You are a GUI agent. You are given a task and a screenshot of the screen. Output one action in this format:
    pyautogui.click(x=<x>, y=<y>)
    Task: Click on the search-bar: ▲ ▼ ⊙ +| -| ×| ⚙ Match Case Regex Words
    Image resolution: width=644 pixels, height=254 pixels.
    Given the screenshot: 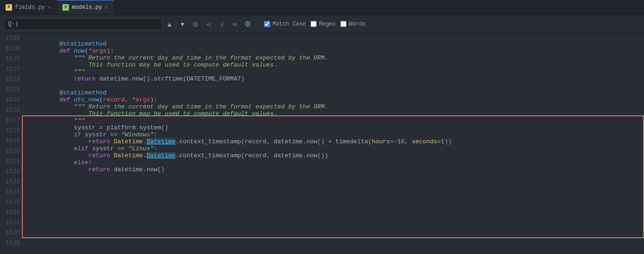 What is the action you would take?
    pyautogui.click(x=322, y=24)
    